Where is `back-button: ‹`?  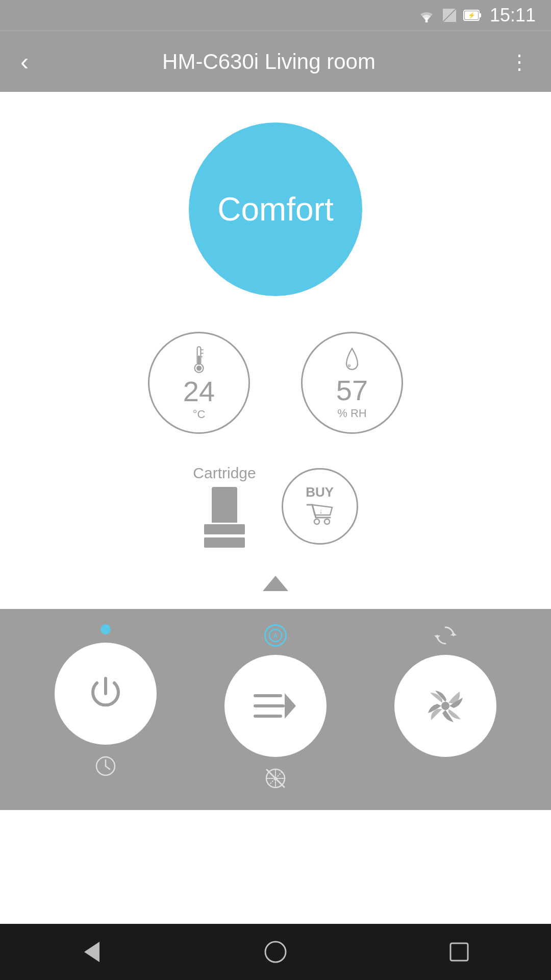
back-button: ‹ is located at coordinates (24, 62).